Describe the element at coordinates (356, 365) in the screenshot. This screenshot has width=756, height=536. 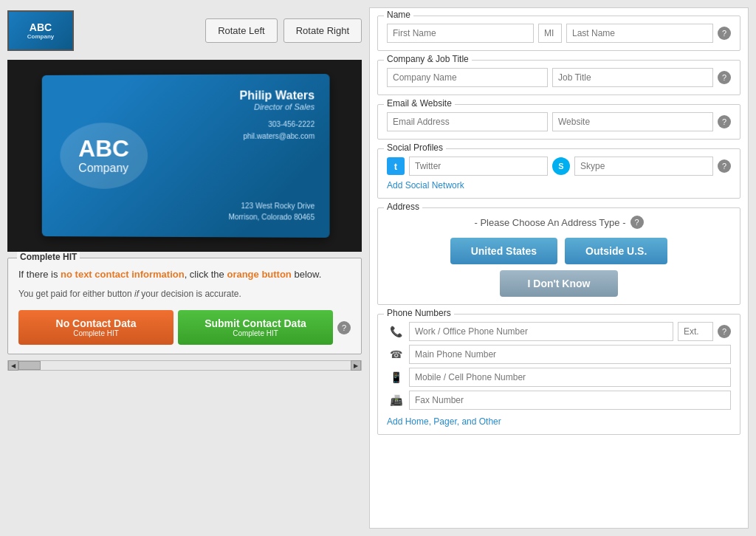
I see `scroll-right-arrow: ▶` at that location.